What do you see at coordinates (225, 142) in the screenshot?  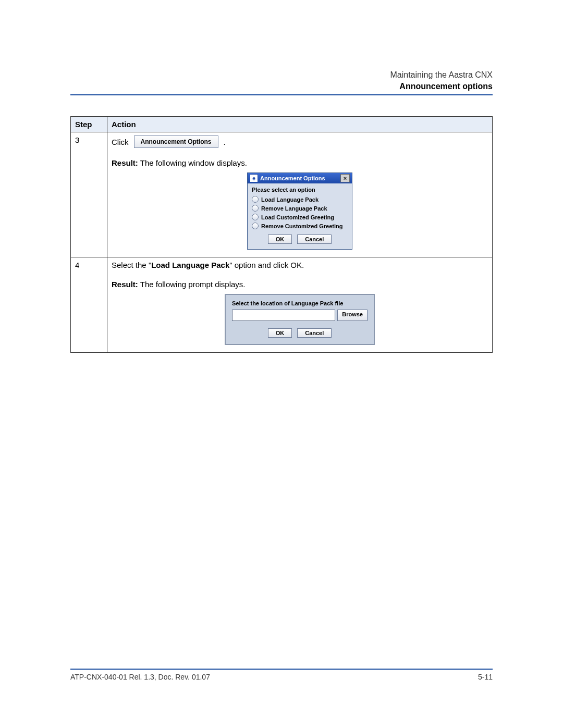 I see `period: .` at bounding box center [225, 142].